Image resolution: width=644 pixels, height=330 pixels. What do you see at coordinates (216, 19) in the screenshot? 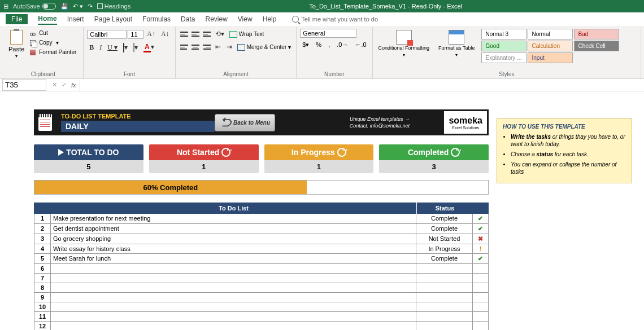
I see `tab-review: Review` at bounding box center [216, 19].